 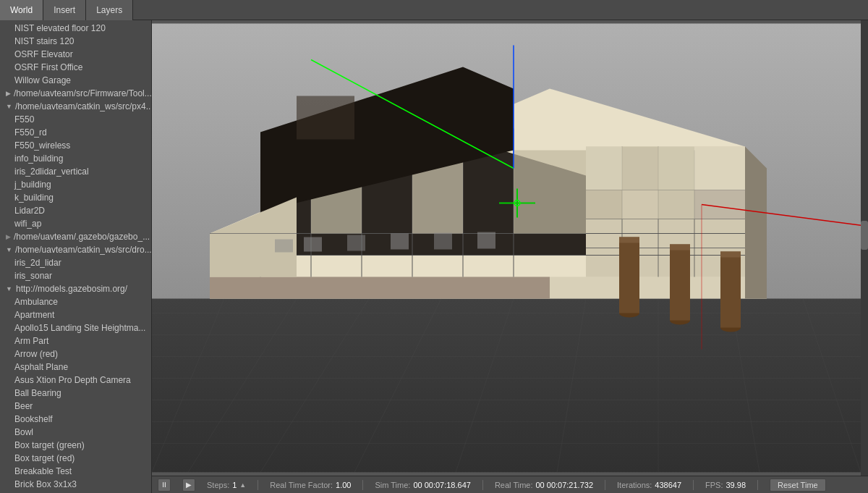 What do you see at coordinates (75, 393) in the screenshot?
I see `tree-item: Ball Bearing` at bounding box center [75, 393].